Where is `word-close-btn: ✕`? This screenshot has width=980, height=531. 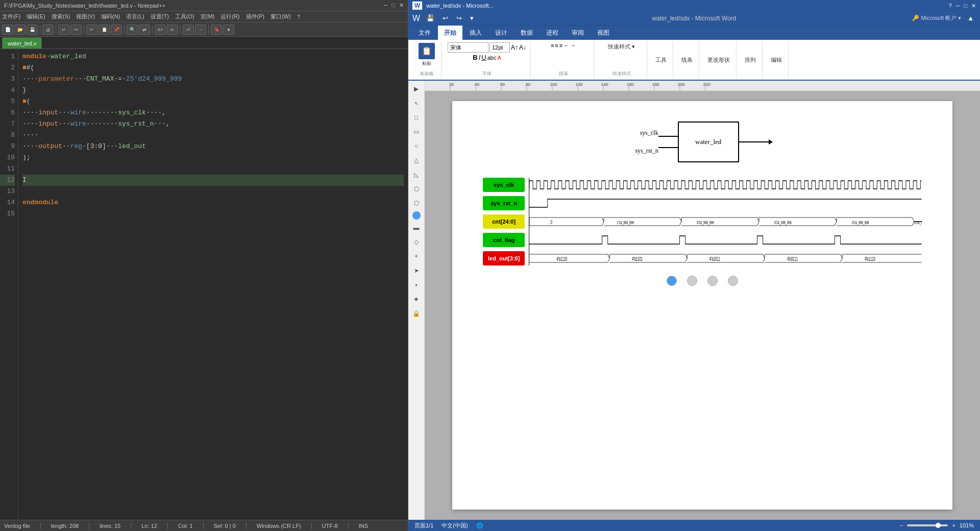 word-close-btn: ✕ is located at coordinates (974, 6).